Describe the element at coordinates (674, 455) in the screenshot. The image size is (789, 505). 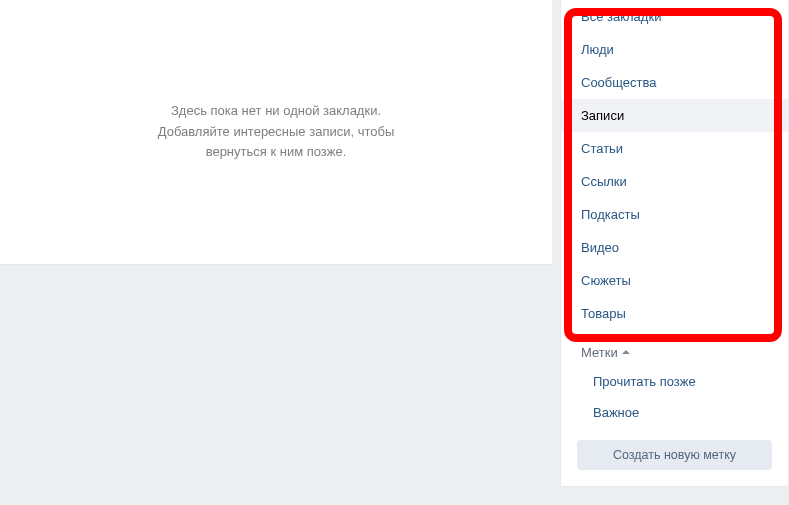
I see `create-label-button-text: Создать новую метку` at that location.